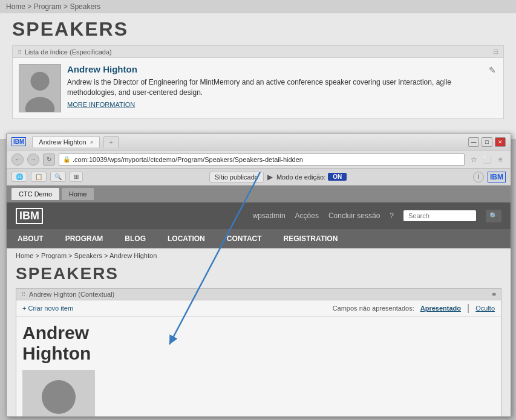 Image resolution: width=516 pixels, height=420 pixels. Describe the element at coordinates (485, 308) in the screenshot. I see `hidden-link: Oculto` at that location.